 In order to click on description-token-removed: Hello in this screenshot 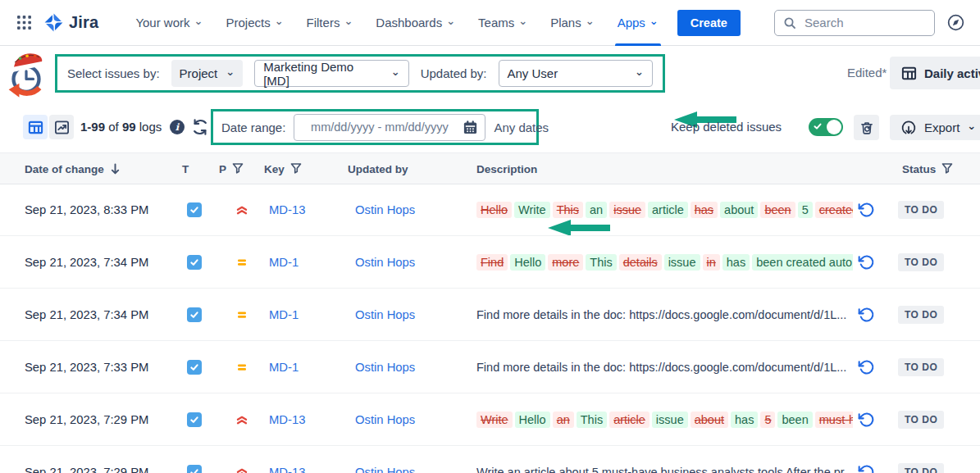, I will do `click(494, 210)`.